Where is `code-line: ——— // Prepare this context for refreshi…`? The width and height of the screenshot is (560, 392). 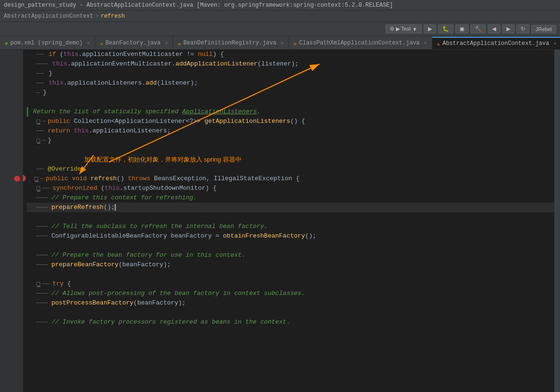
code-line: ——— // Prepare this context for refreshi… is located at coordinates (291, 198).